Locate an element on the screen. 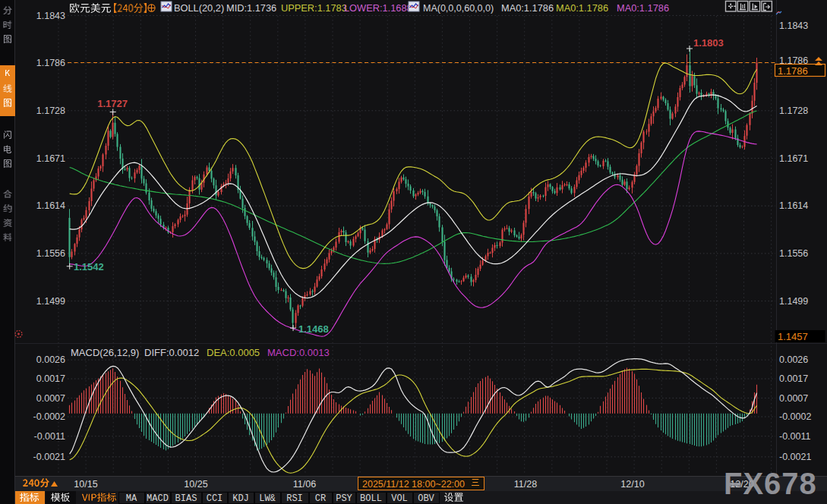 This screenshot has width=827, height=504. svg-text: RSI is located at coordinates (295, 499).